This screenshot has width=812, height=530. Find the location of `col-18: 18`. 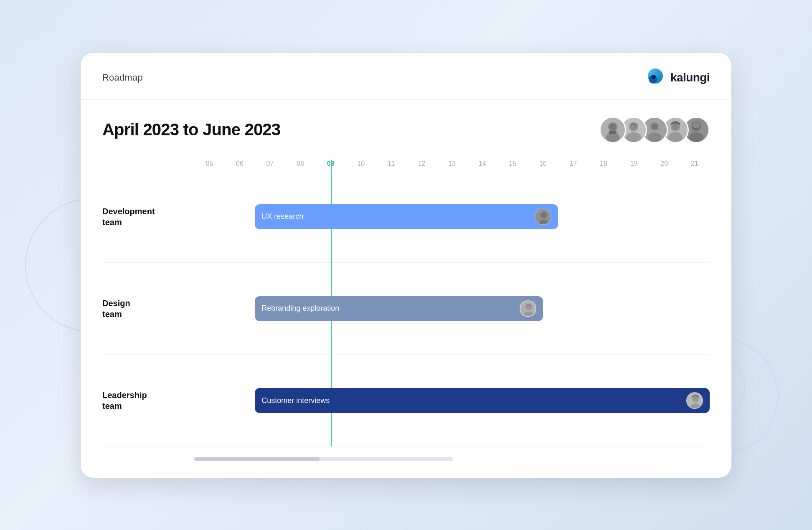

col-18: 18 is located at coordinates (604, 164).